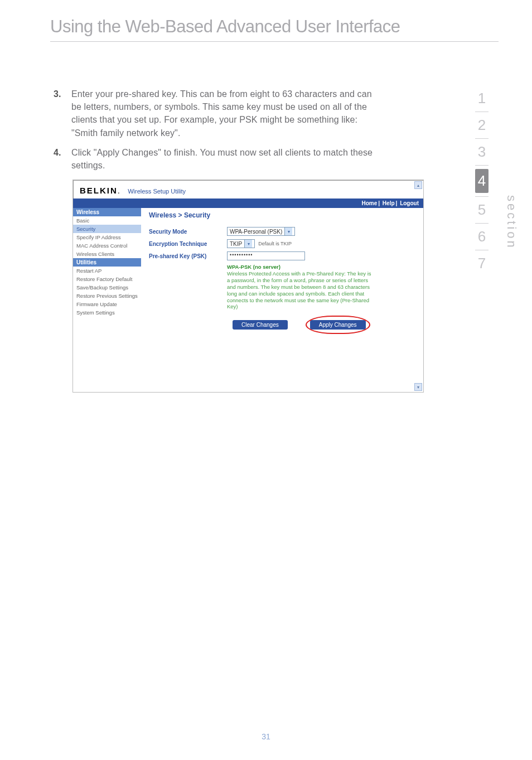 Image resolution: width=532 pixels, height=760 pixels. I want to click on logout-link: Logout, so click(409, 203).